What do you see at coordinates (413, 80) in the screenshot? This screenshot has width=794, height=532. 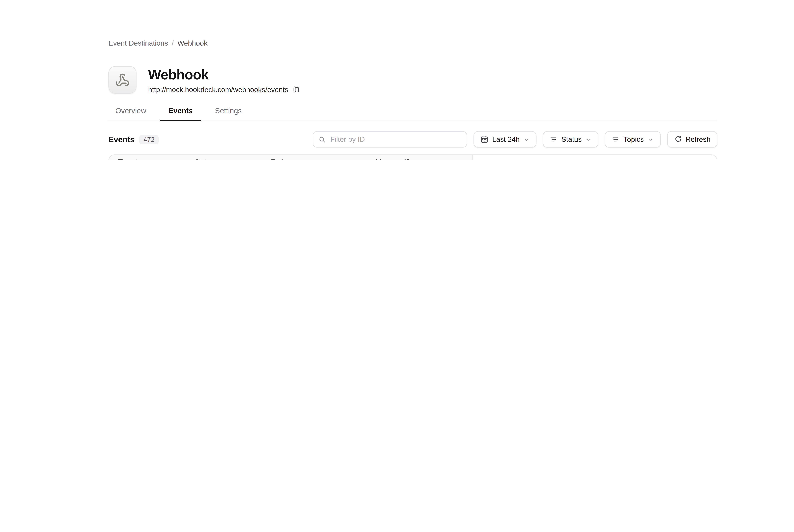 I see `page-header: Webhook http://mock.hookdeck.com/webhook…` at bounding box center [413, 80].